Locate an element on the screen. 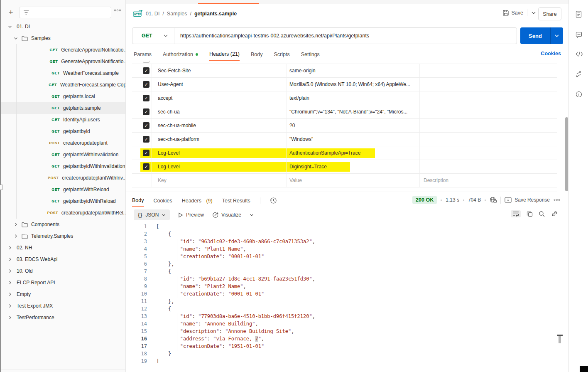 Image resolution: width=588 pixels, height=372 pixels. visualize-button: Visualize is located at coordinates (227, 215).